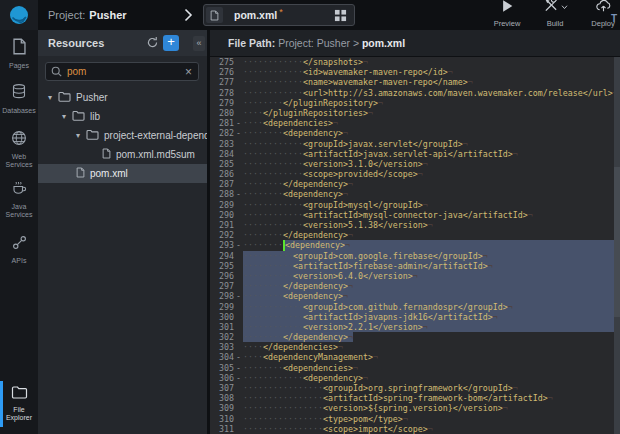  What do you see at coordinates (415, 93) in the screenshot?
I see `code-line-278: 278············<url>http://s3.amazonaws.…` at bounding box center [415, 93].